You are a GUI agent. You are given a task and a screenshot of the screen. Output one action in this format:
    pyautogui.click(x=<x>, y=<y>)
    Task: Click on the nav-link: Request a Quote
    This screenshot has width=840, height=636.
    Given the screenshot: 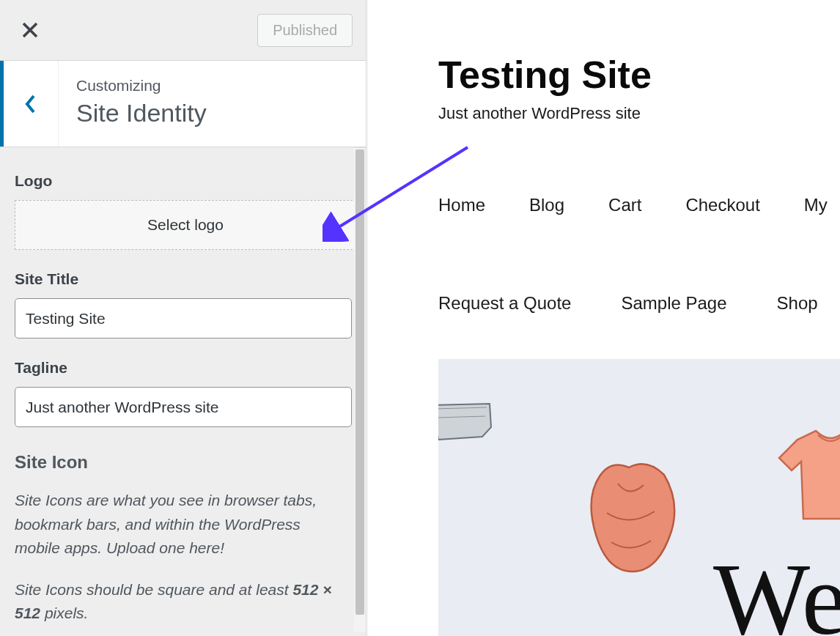 What is the action you would take?
    pyautogui.click(x=504, y=303)
    